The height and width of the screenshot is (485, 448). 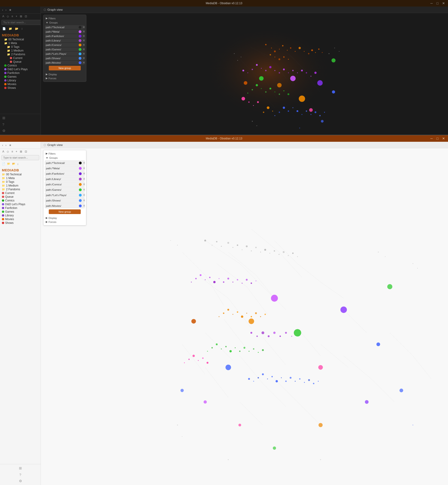 What do you see at coordinates (80, 206) in the screenshot?
I see `group-color-movies-light` at bounding box center [80, 206].